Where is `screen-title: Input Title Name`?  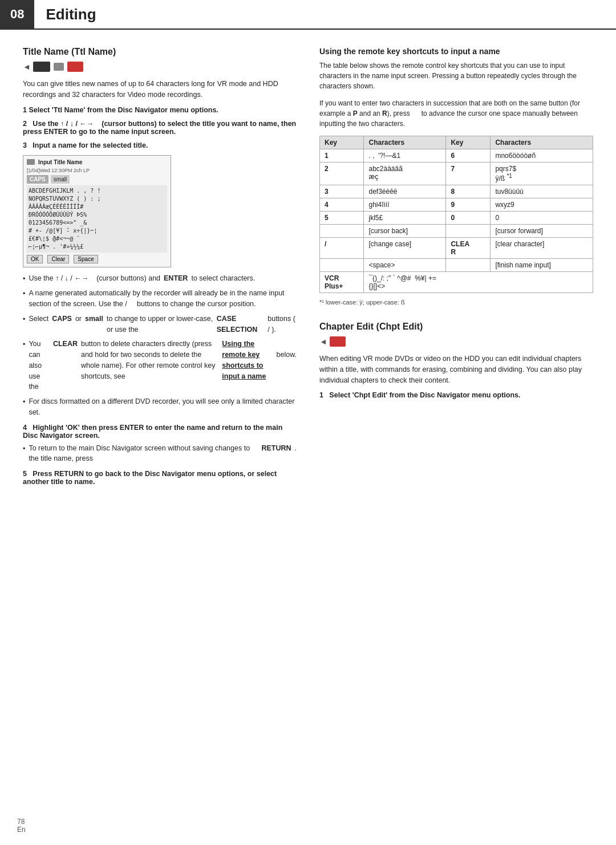 screen-title: Input Title Name is located at coordinates (60, 162).